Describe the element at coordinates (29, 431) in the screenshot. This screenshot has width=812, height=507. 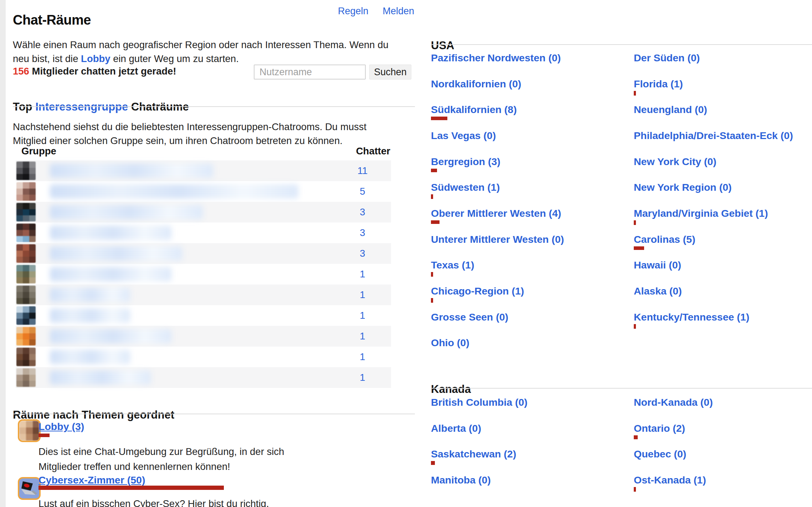
I see `lobby-room-icon` at that location.